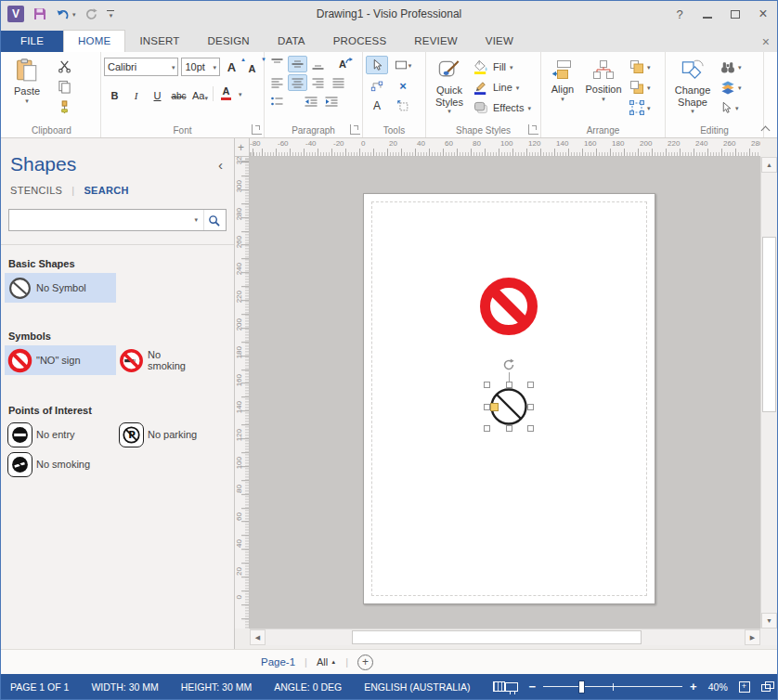 The height and width of the screenshot is (700, 778). I want to click on font-color-button: A, so click(227, 94).